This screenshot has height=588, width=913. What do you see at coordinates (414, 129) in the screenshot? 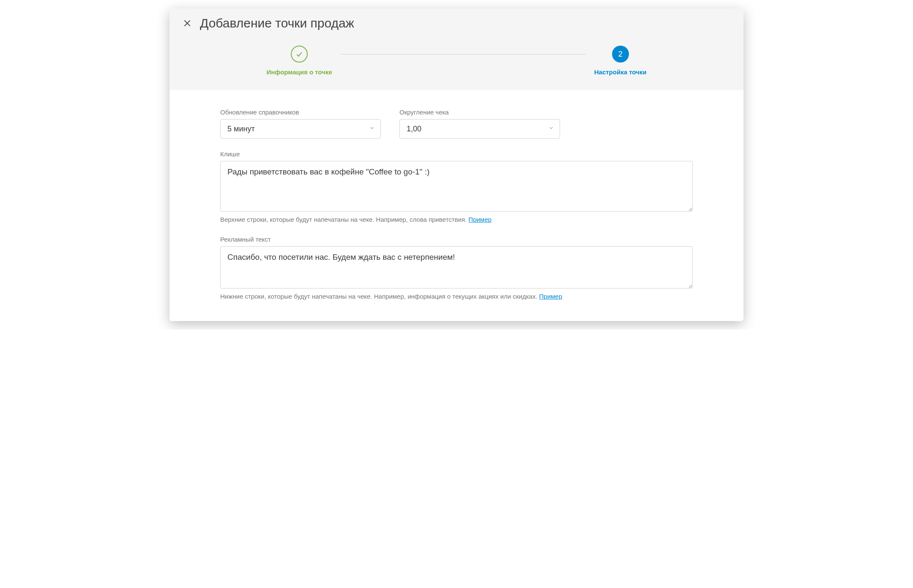
I see `select-value-rounding: 1,00` at bounding box center [414, 129].